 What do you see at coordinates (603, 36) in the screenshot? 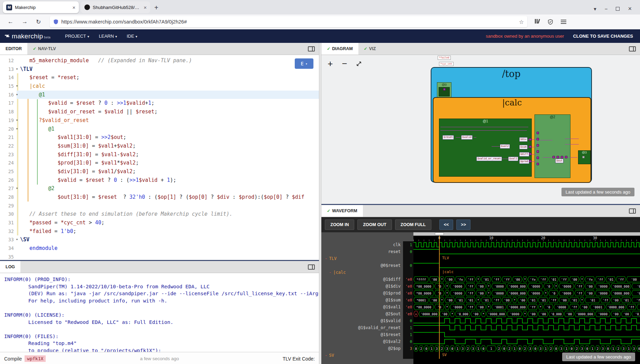
I see `clone-to-save-button: CLONE TO SAVE CHANGES` at bounding box center [603, 36].